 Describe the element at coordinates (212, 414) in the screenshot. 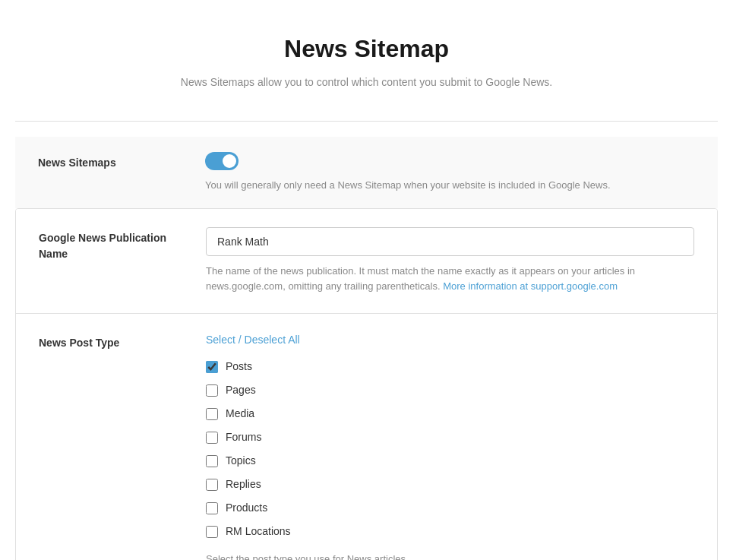

I see `checkbox-media` at that location.